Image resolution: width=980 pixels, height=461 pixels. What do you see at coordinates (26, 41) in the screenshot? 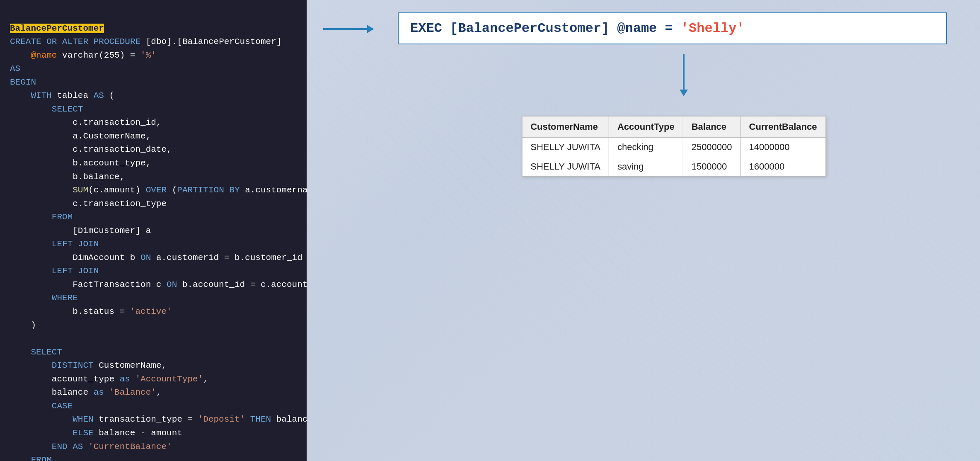
I see `create-keyword: CREATE` at bounding box center [26, 41].